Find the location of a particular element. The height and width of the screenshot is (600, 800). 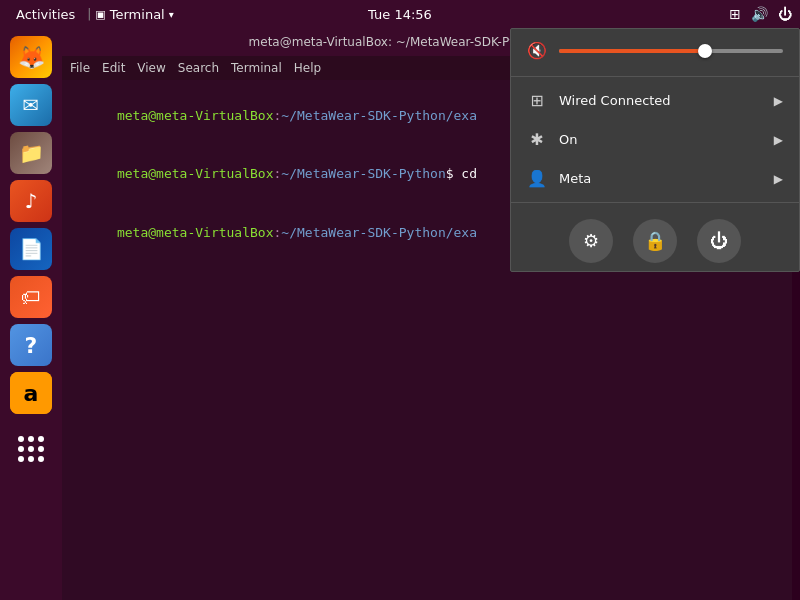

volume-slider-thumb is located at coordinates (705, 51).